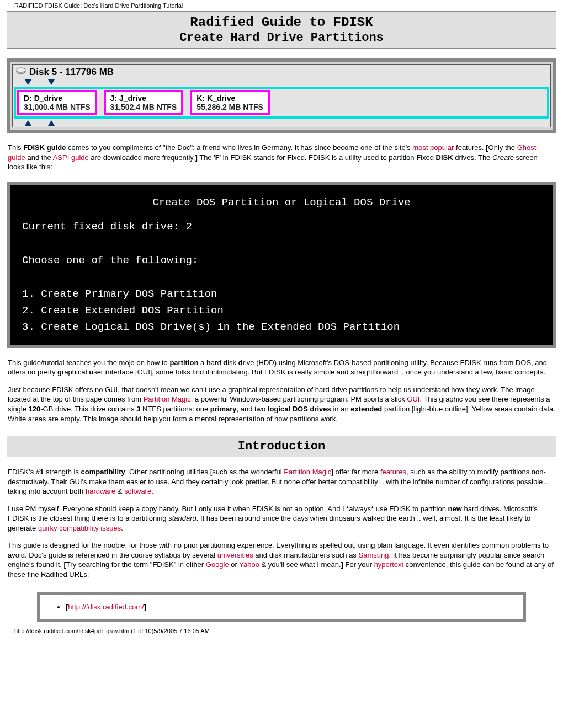 The width and height of the screenshot is (563, 728). I want to click on link-gui: GUI, so click(413, 399).